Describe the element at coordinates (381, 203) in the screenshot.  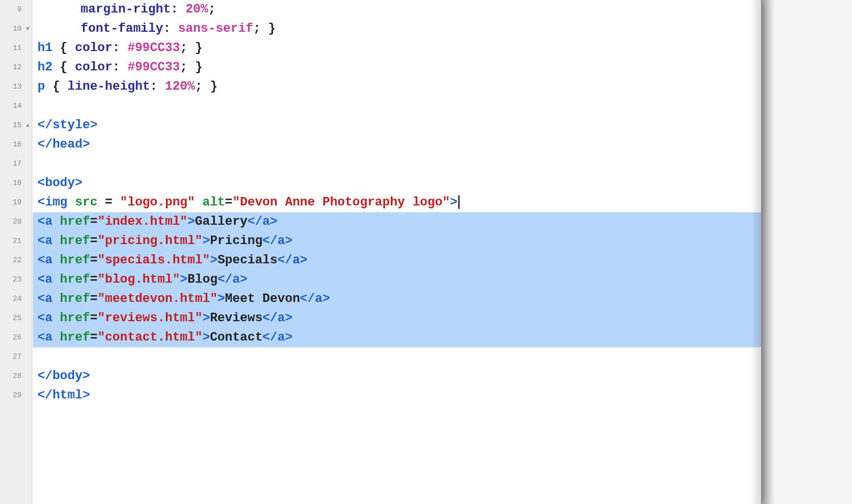
I see `code-line: 19<img src = "logo.png" alt="Devon Anne …` at that location.